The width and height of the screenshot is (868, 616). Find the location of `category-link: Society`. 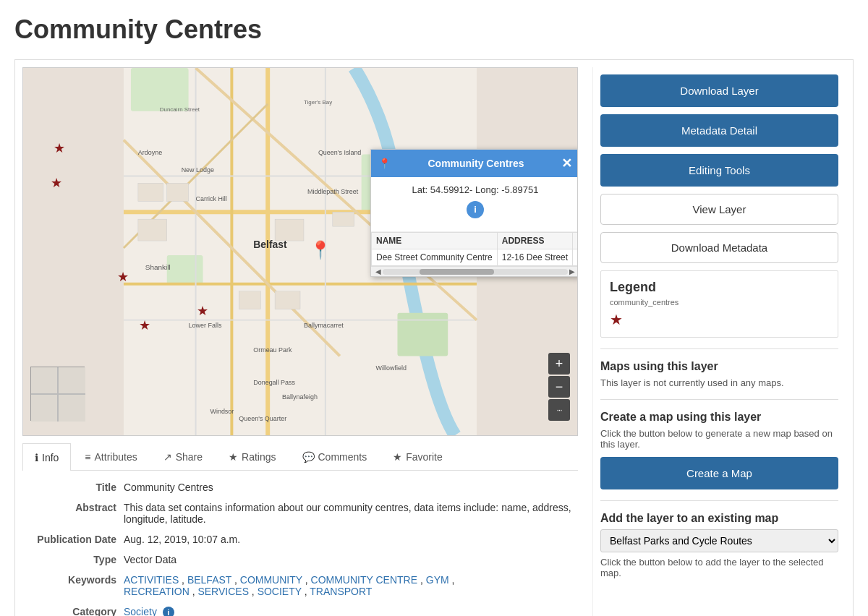

category-link: Society is located at coordinates (140, 611).